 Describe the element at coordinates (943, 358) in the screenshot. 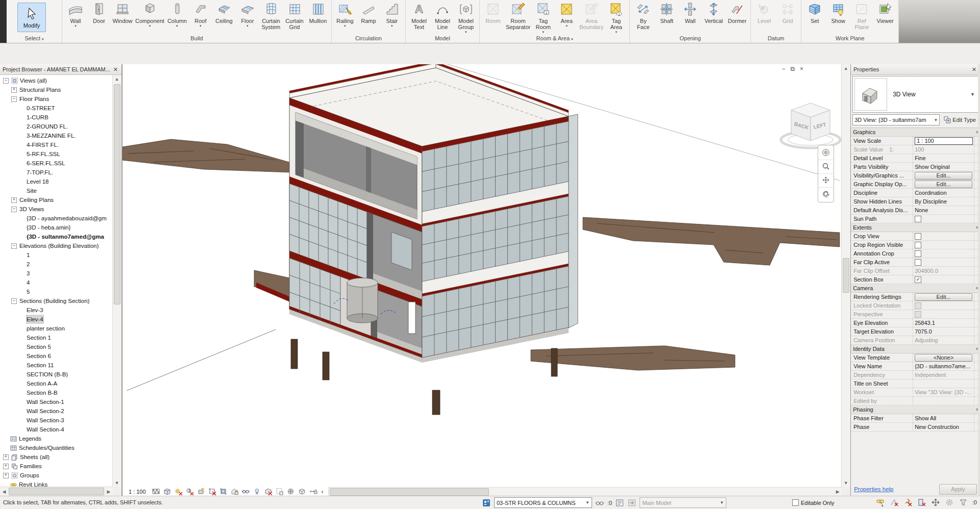

I see `property-edit-button: <None>` at that location.